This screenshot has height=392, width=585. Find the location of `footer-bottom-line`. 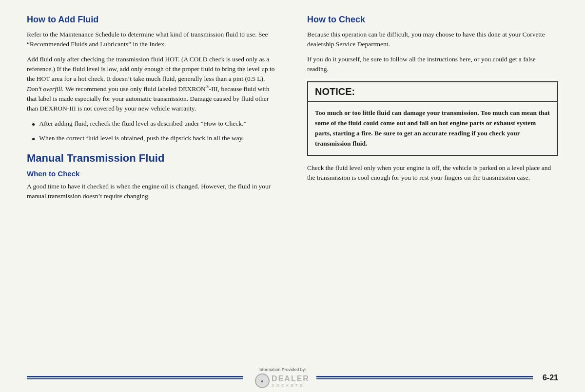

footer-bottom-line is located at coordinates (135, 379).